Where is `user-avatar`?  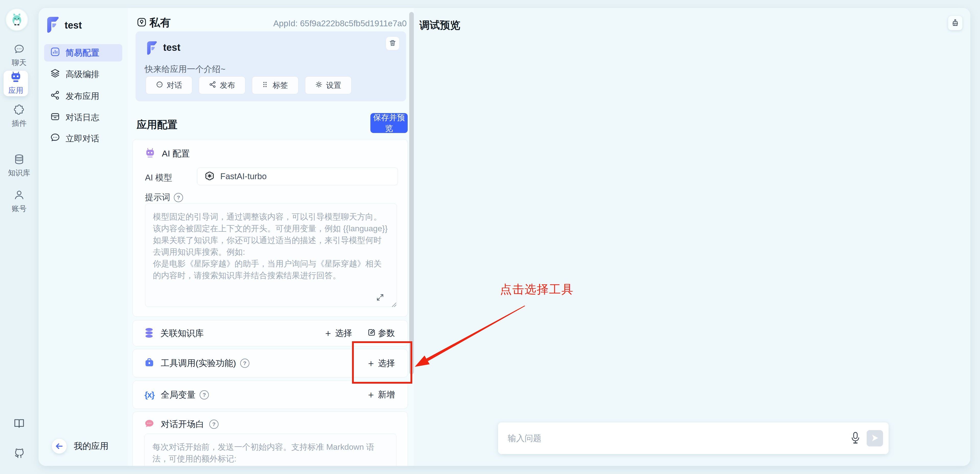
user-avatar is located at coordinates (17, 20).